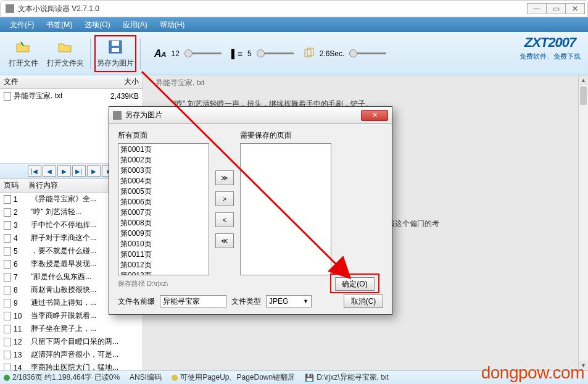 This screenshot has width=588, height=384. What do you see at coordinates (251, 115) in the screenshot?
I see `dialog-titlebar: 另存为图片 ✕` at bounding box center [251, 115].